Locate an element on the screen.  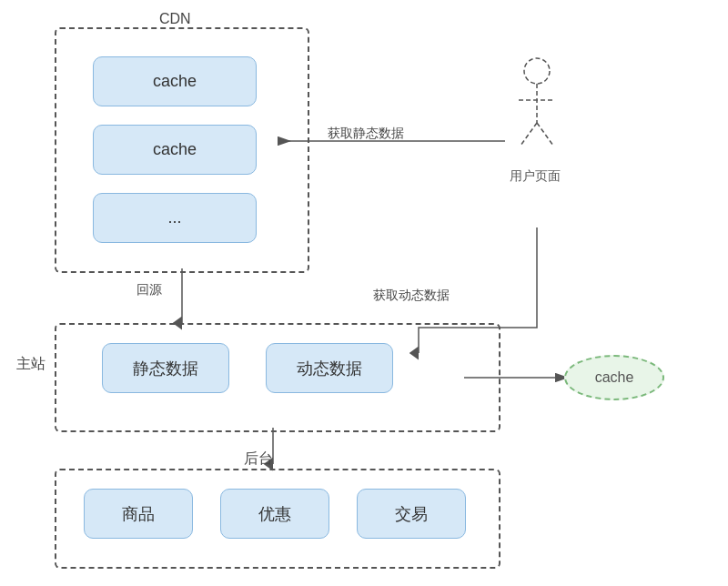
cdn-box: cache cache ... is located at coordinates (182, 150).